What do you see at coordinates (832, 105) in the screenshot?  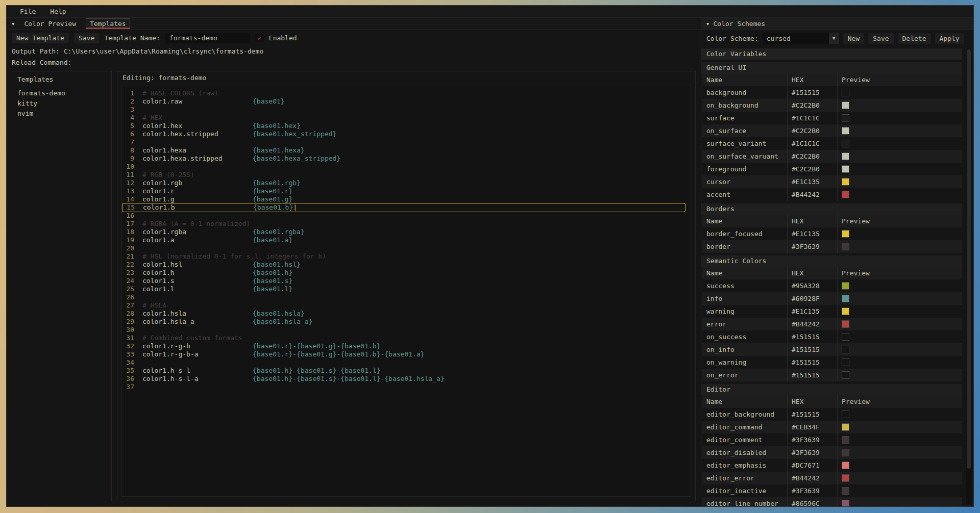 I see `color-row: on_background#C2C2B0` at bounding box center [832, 105].